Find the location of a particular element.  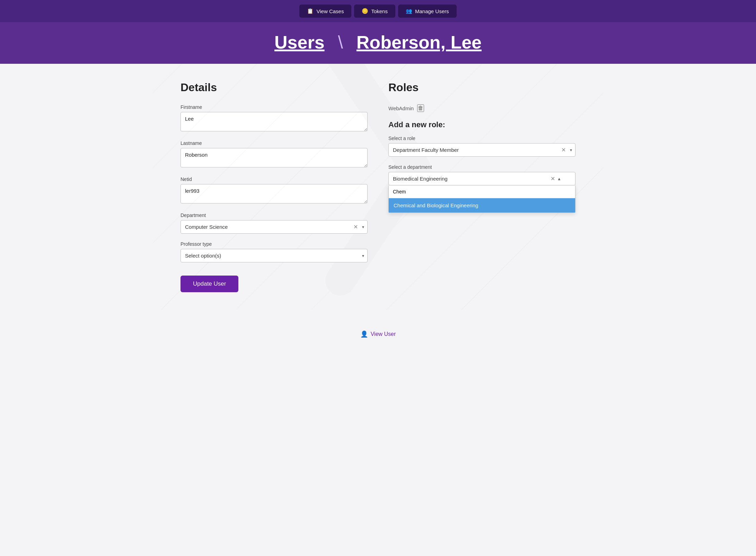

department-role-select-display: Biomedical Engineering ✕ ▲ is located at coordinates (482, 179).